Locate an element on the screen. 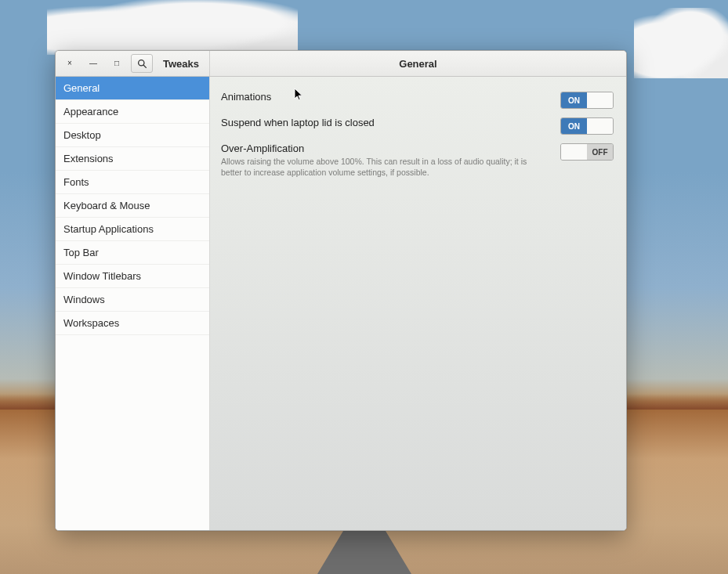  sidebar-item-startup-applications: Startup Applications is located at coordinates (132, 229).